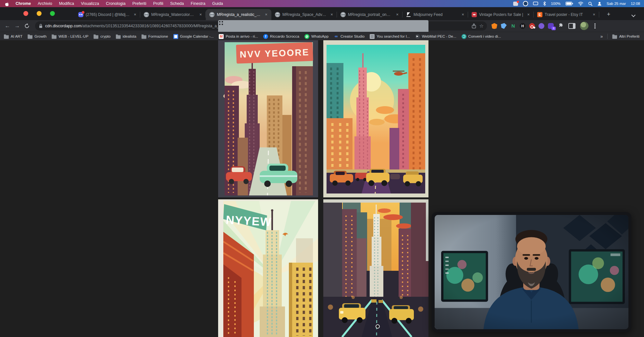 The image size is (644, 337). Describe the element at coordinates (494, 26) in the screenshot. I see `metamask-extension-icon` at that location.